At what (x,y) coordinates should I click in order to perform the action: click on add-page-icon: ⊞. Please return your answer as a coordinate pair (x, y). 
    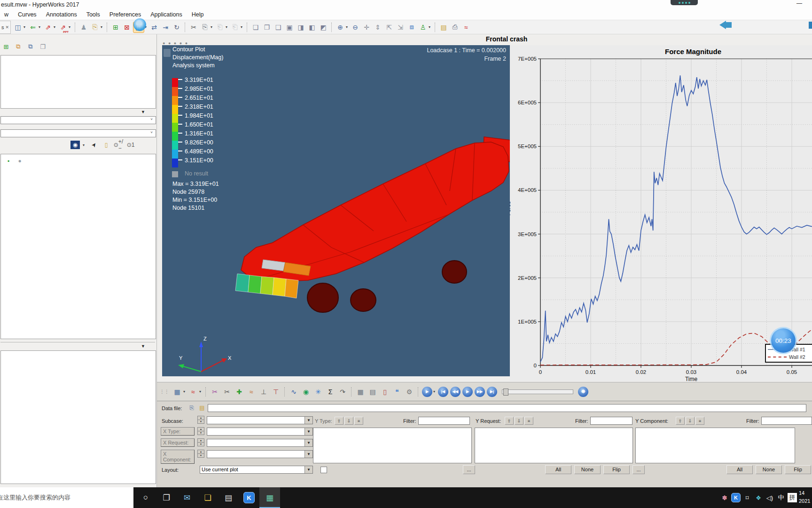
    Looking at the image, I should click on (116, 27).